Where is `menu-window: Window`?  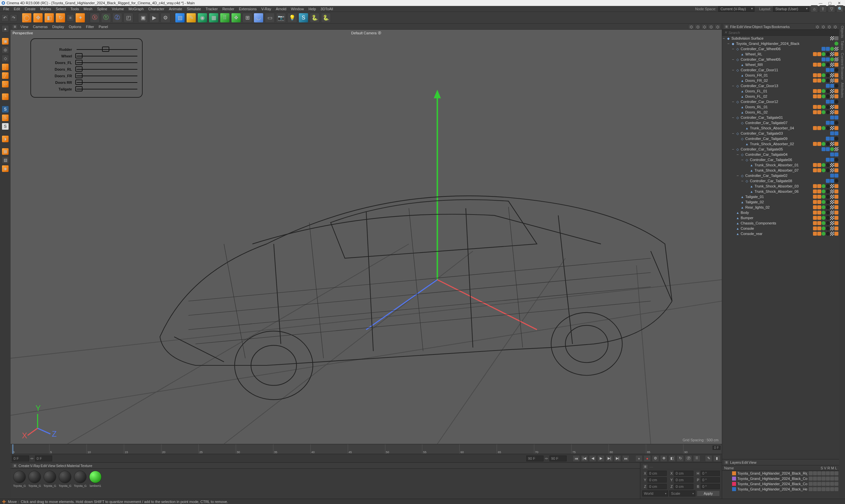 menu-window: Window is located at coordinates (297, 9).